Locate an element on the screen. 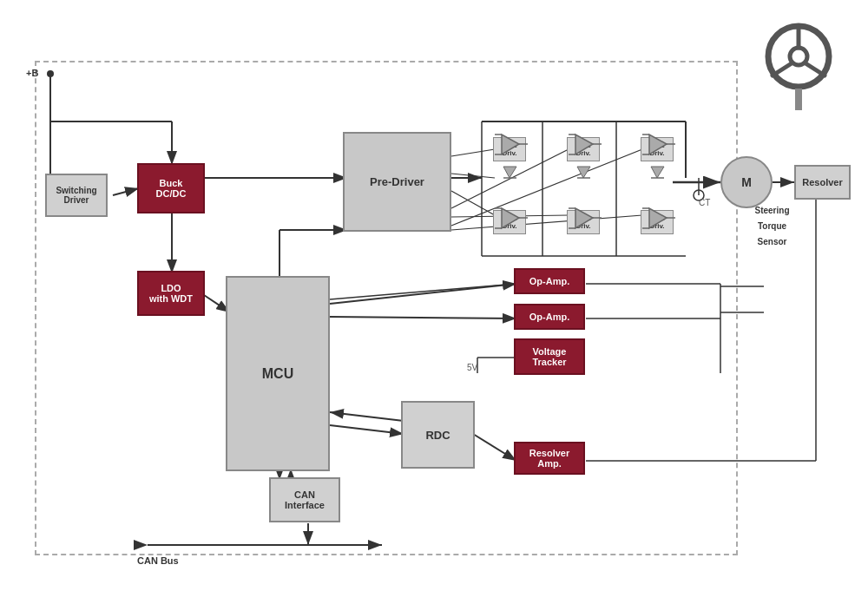 The image size is (868, 604). steering-wheel-stem is located at coordinates (799, 99).